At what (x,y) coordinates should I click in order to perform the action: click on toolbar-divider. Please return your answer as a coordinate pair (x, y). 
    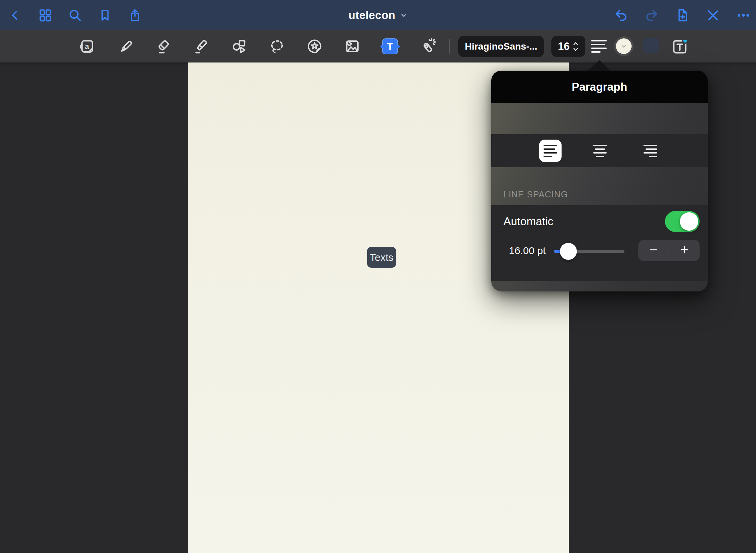
    Looking at the image, I should click on (102, 46).